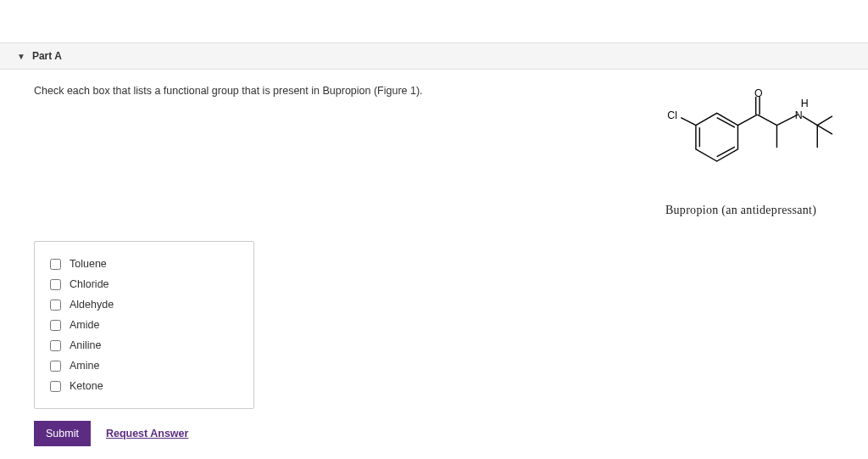  What do you see at coordinates (144, 386) in the screenshot?
I see `option-ketone: Ketone` at bounding box center [144, 386].